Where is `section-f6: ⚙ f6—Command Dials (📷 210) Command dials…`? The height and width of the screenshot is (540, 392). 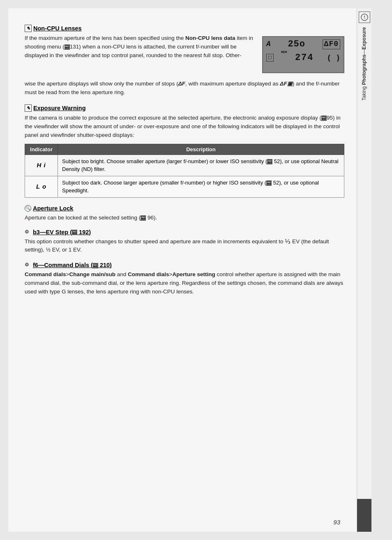 section-f6: ⚙ f6—Command Dials (📷 210) Command dials… is located at coordinates (184, 279).